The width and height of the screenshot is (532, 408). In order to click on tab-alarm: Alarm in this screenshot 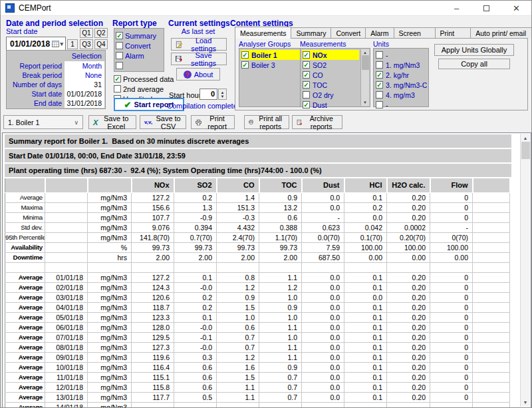, I will do `click(379, 33)`.